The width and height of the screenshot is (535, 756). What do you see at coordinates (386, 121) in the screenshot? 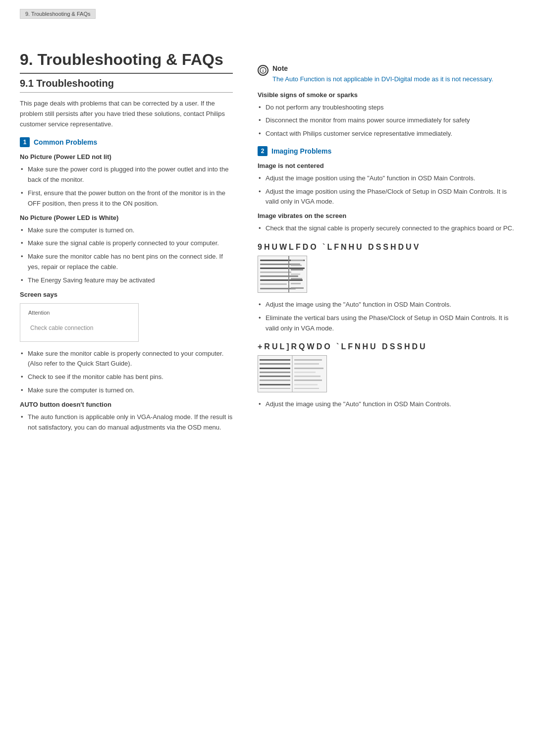
I see `list-item: Disconnect the monitor from mains power …` at bounding box center [386, 121].